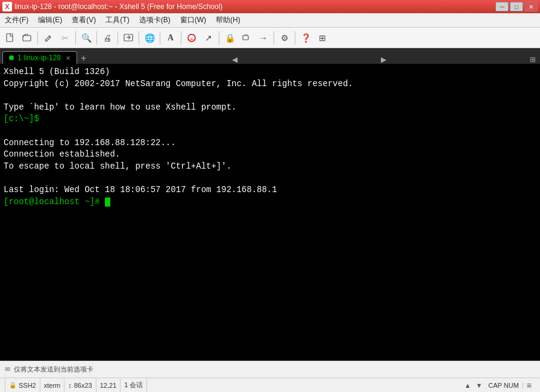 This screenshot has height=392, width=540. What do you see at coordinates (228, 20) in the screenshot?
I see `menu-help: 帮助(H)` at bounding box center [228, 20].